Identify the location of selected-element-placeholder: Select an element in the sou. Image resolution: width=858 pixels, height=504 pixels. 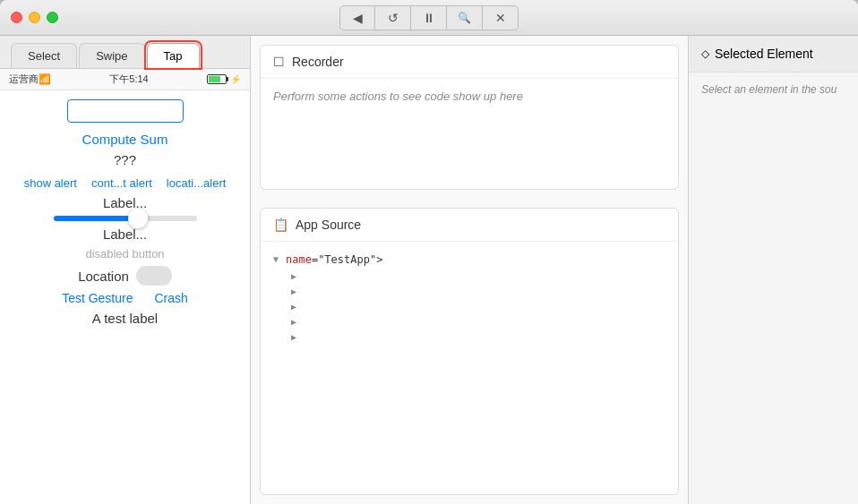
(768, 90).